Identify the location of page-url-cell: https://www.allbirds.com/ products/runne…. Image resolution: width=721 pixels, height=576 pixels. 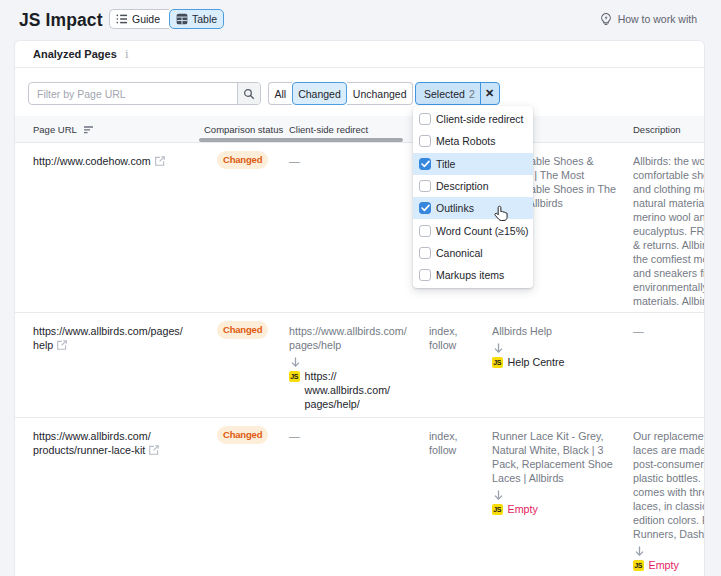
(96, 443).